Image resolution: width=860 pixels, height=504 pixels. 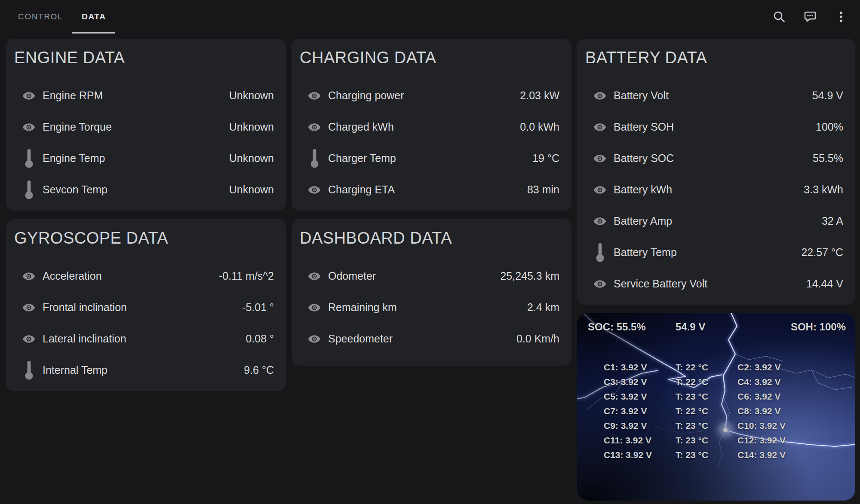 I want to click on row-label: Charger Temp, so click(x=430, y=158).